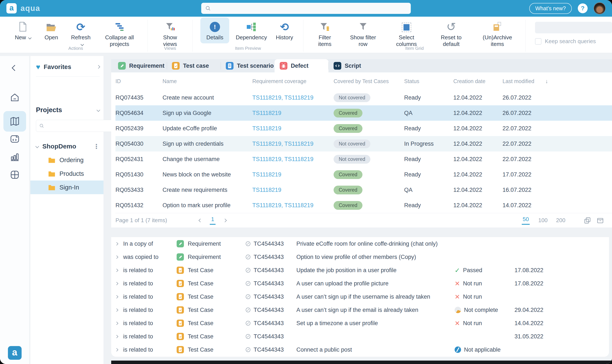 This screenshot has width=612, height=364. What do you see at coordinates (225, 220) in the screenshot?
I see `next-page-icon` at bounding box center [225, 220].